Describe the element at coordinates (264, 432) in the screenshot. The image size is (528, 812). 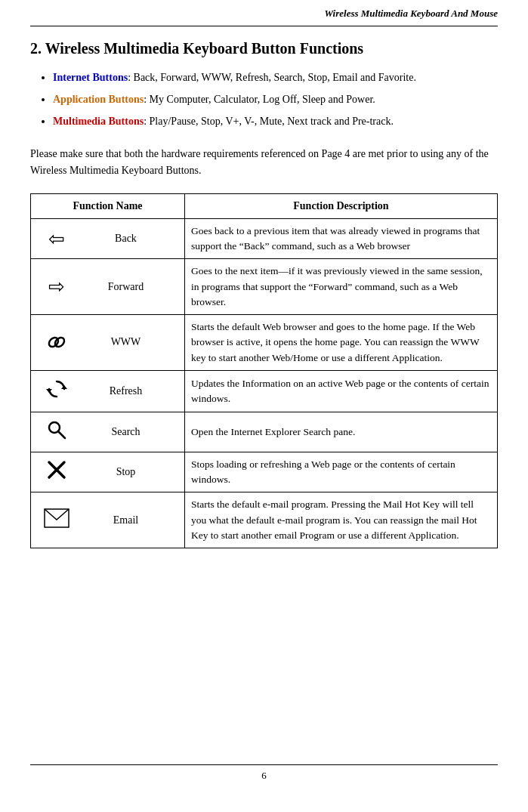
I see `table-row: SearchOpen the Internet Explorer Search …` at that location.